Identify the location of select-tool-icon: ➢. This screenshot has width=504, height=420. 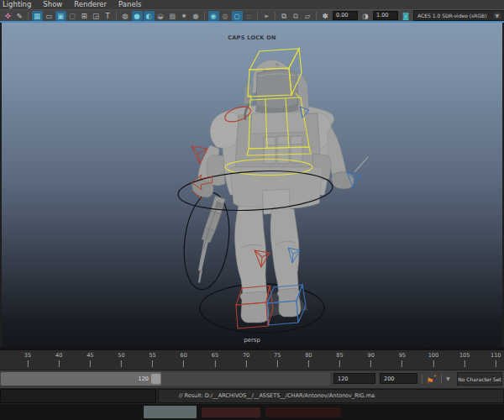
(267, 16).